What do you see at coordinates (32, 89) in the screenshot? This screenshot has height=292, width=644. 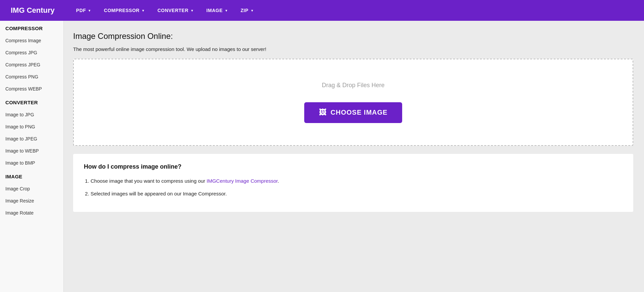 I see `sidebar-item-compress-webp: Compress WEBP` at bounding box center [32, 89].